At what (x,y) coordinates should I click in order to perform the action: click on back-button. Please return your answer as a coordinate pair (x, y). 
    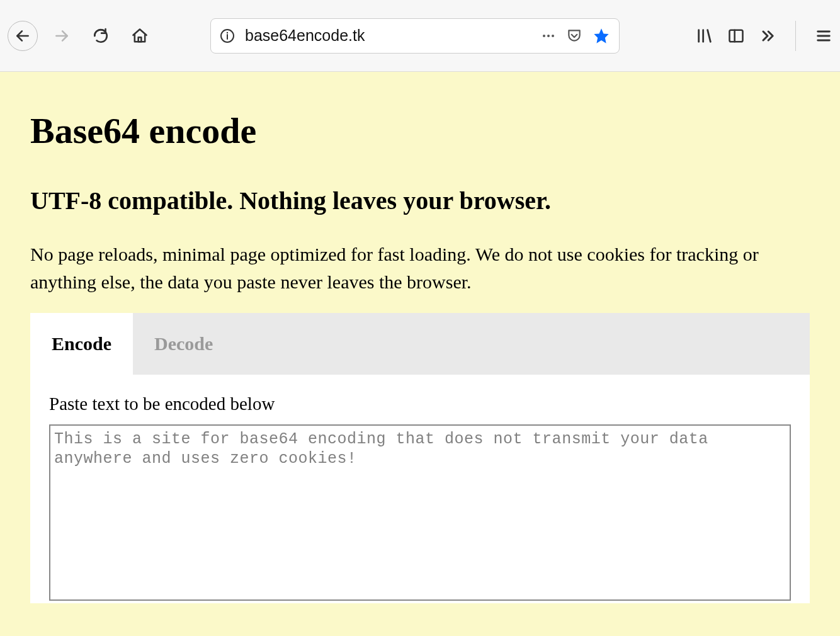
    Looking at the image, I should click on (23, 36).